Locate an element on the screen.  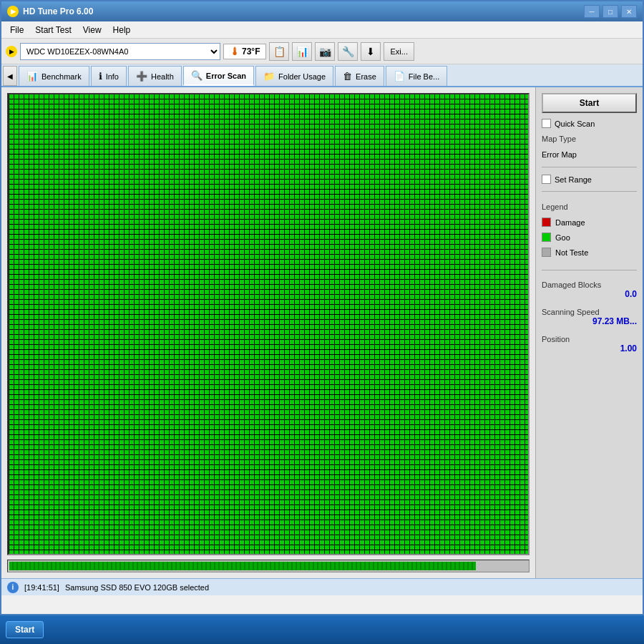
drive-icon: ▶ is located at coordinates (11, 52).